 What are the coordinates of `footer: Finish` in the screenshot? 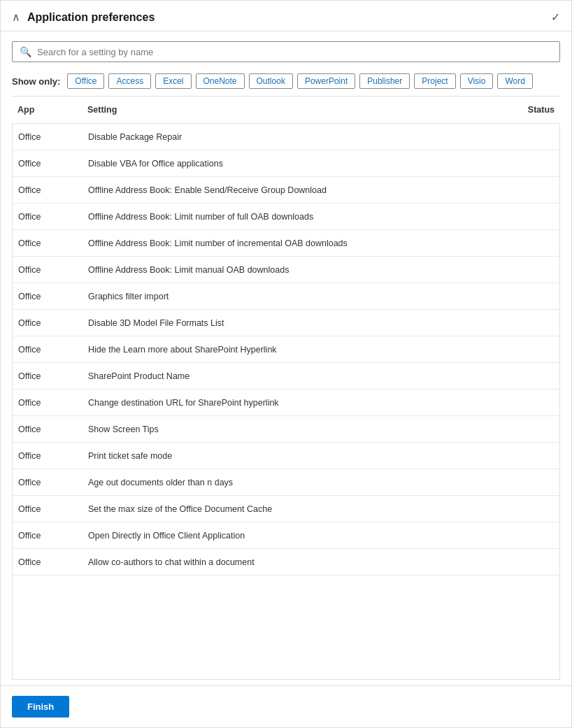 It's located at (286, 706).